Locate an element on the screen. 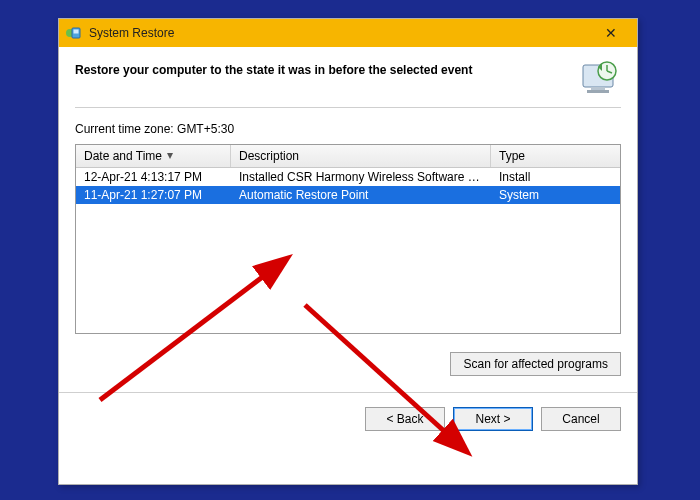 This screenshot has width=700, height=500. table-row: 12-Apr-21 4:13:17 PM Installed CSR Harmo… is located at coordinates (348, 177).